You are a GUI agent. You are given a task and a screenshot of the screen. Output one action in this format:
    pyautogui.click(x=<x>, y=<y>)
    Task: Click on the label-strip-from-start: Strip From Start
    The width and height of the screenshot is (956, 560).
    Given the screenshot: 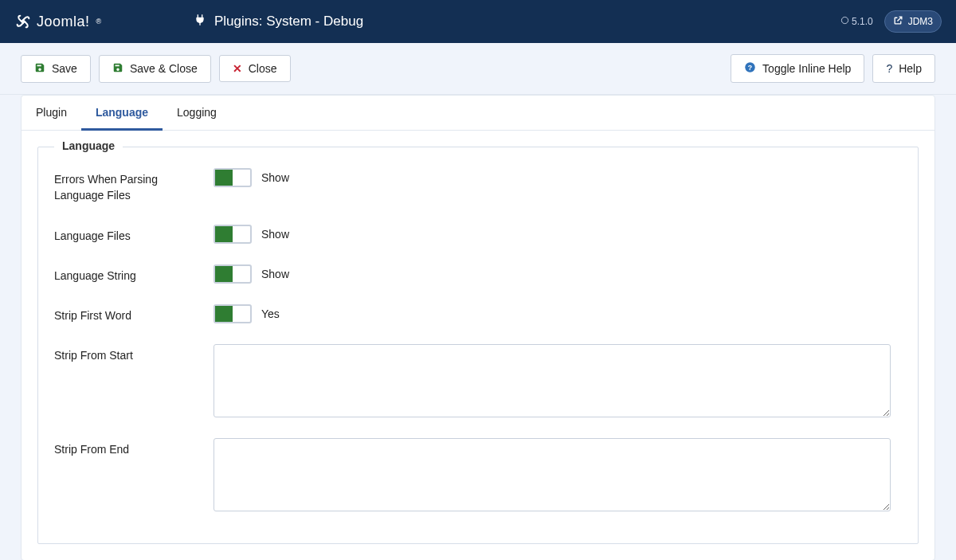 What is the action you would take?
    pyautogui.click(x=134, y=354)
    